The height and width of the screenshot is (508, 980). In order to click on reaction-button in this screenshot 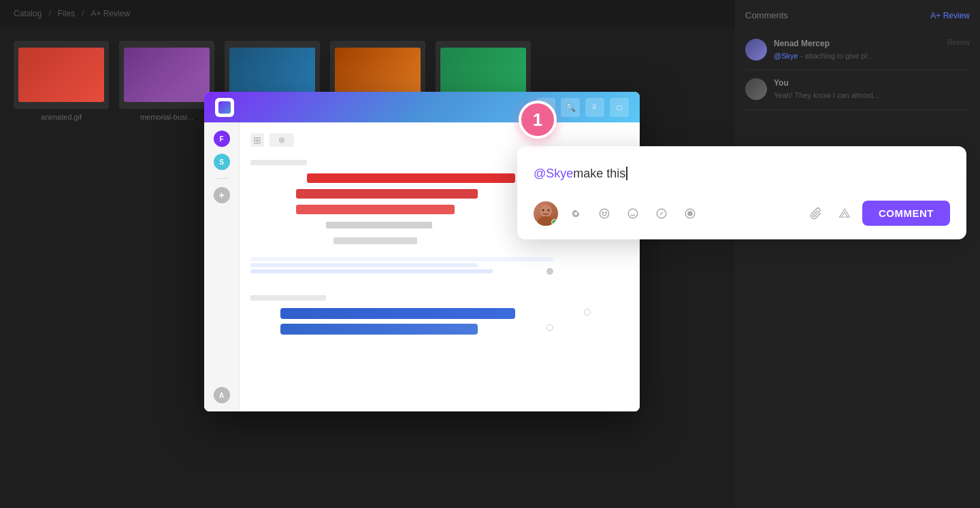, I will do `click(604, 214)`.